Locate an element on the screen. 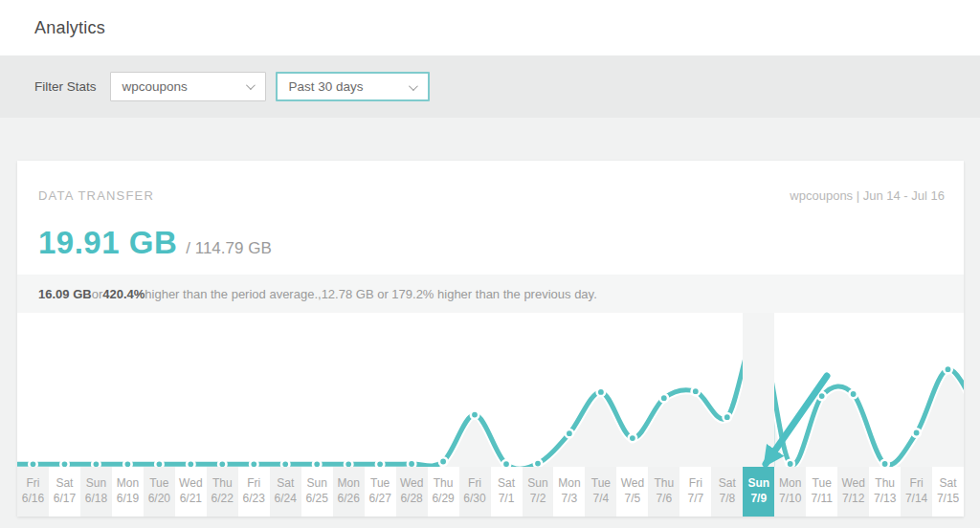 This screenshot has height=528, width=980. day-date-label: 6/22 is located at coordinates (222, 498).